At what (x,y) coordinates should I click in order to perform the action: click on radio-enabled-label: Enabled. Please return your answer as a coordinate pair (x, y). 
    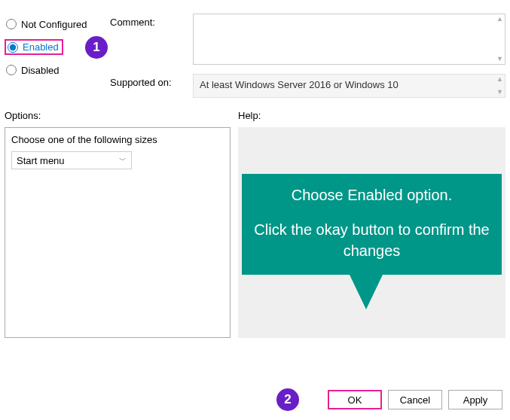
    Looking at the image, I should click on (41, 47).